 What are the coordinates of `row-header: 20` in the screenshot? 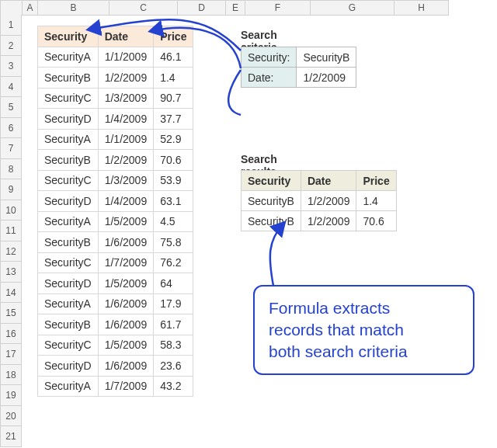 It's located at (11, 416).